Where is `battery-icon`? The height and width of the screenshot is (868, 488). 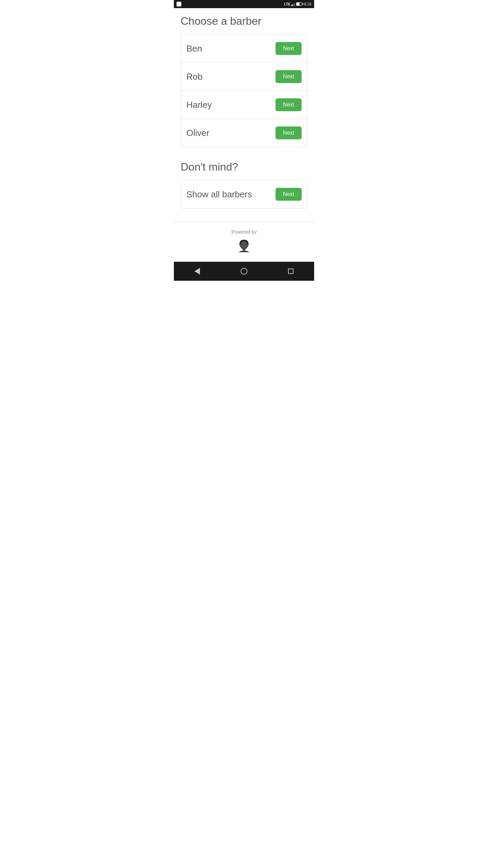
battery-icon is located at coordinates (299, 4).